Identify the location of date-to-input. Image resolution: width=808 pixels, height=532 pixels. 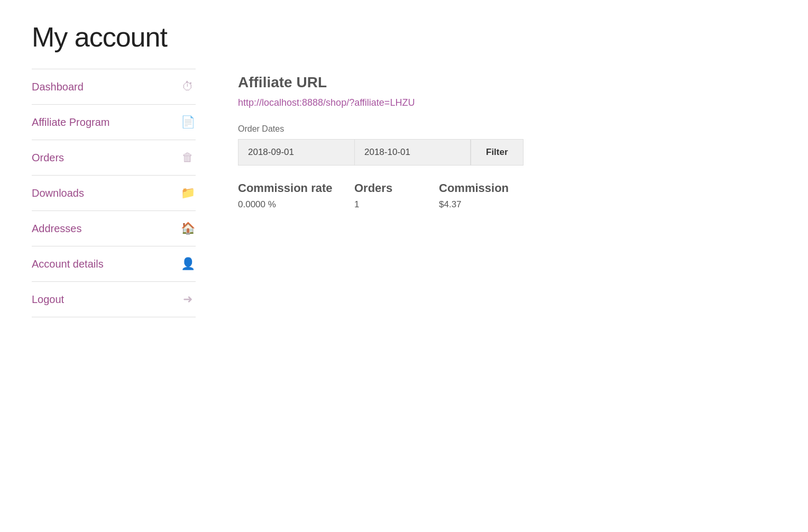
(412, 152).